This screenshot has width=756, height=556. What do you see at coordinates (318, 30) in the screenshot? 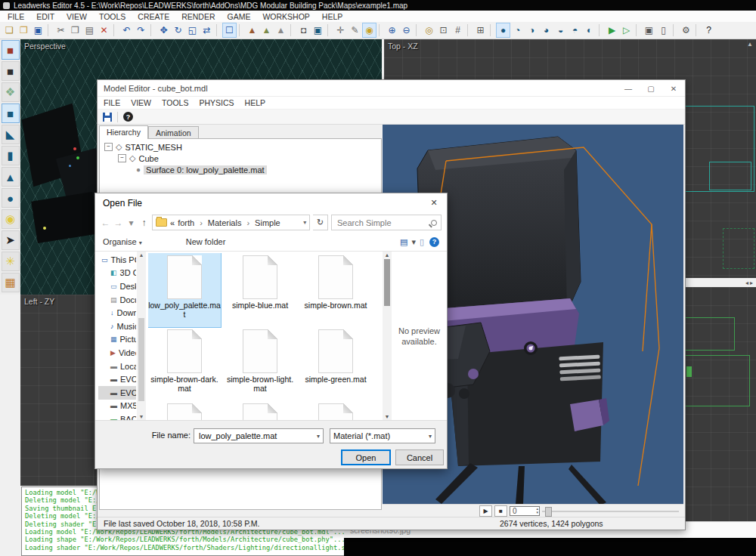
I see `water-icon: ▣` at bounding box center [318, 30].